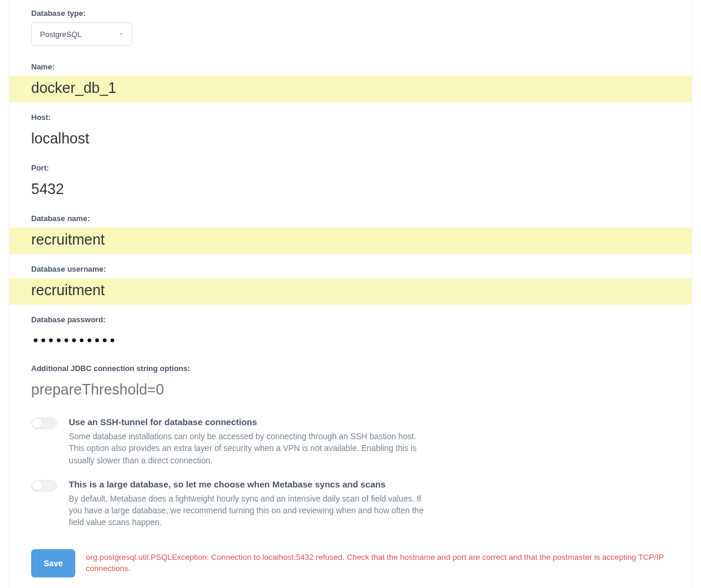 The width and height of the screenshot is (701, 588). What do you see at coordinates (350, 64) in the screenshot?
I see `name-label: Name:` at bounding box center [350, 64].